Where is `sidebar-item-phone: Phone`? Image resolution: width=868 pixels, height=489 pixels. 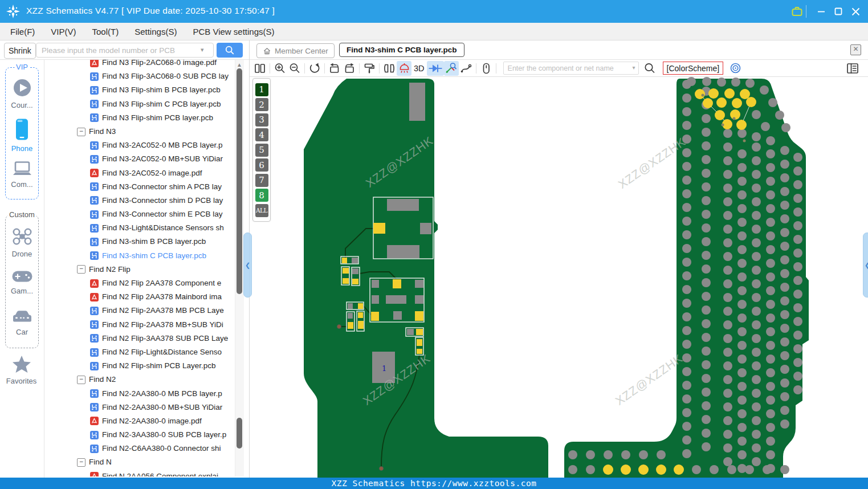 sidebar-item-phone: Phone is located at coordinates (22, 136).